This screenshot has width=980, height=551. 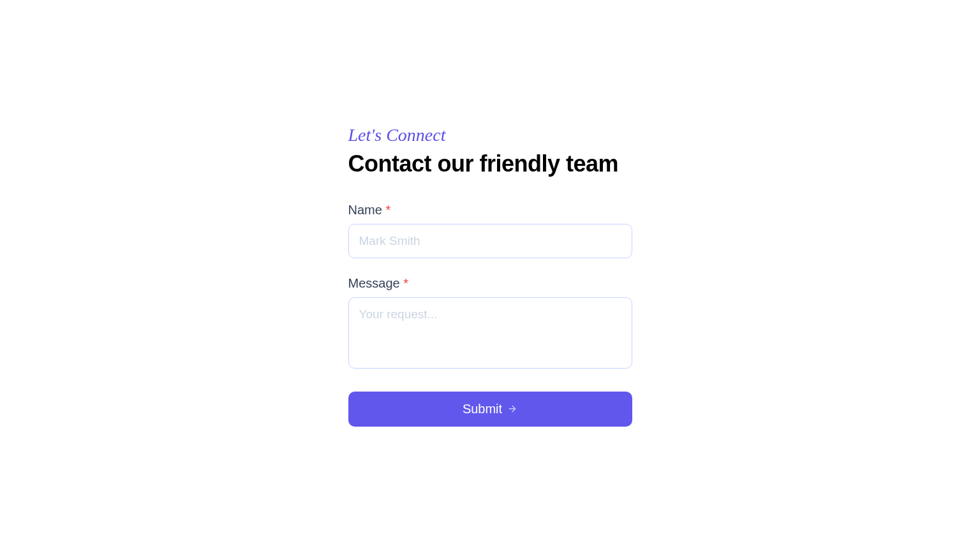 What do you see at coordinates (490, 333) in the screenshot?
I see `message-textarea` at bounding box center [490, 333].